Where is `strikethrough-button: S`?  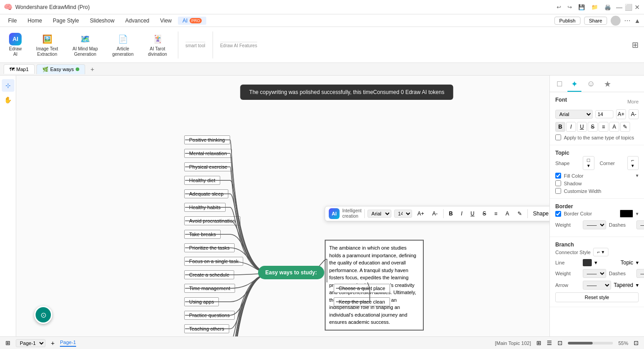 strikethrough-button: S is located at coordinates (485, 214).